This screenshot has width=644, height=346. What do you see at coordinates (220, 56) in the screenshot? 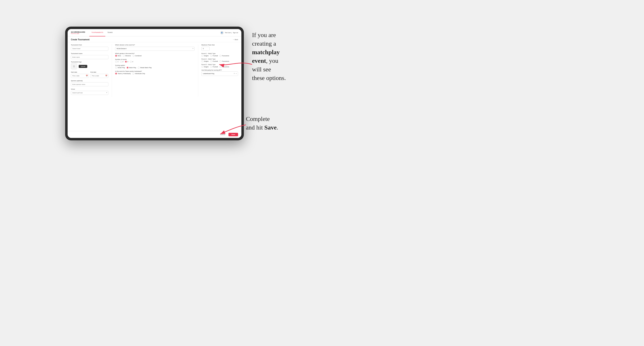
I see `round1-radio-group: Singles Fourball Foursomes` at bounding box center [220, 56].